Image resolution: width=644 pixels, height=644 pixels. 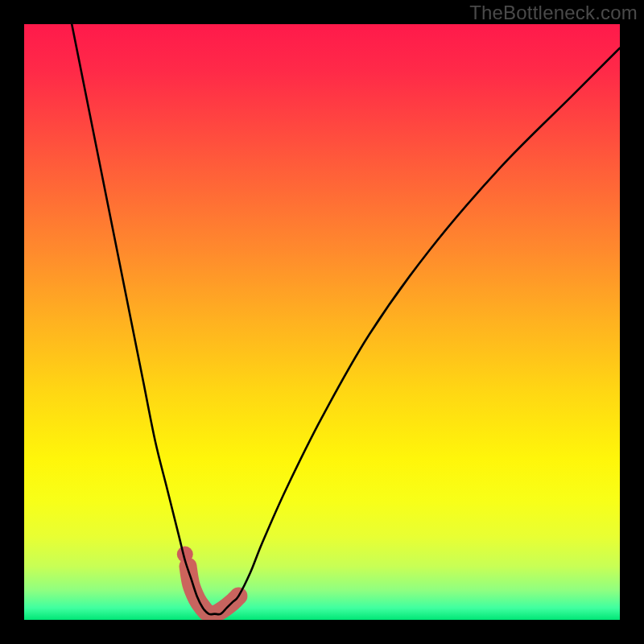 I want to click on watermark-text: TheBottleneck.com, so click(x=554, y=13).